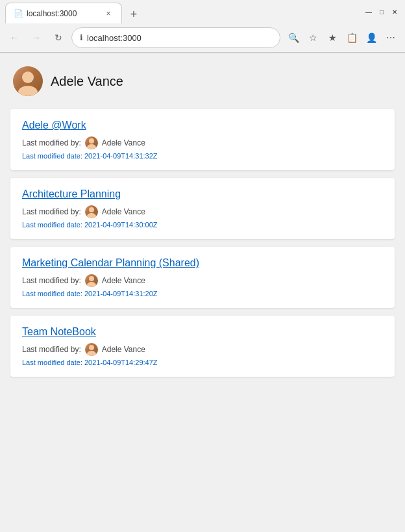  Describe the element at coordinates (134, 14) in the screenshot. I see `new-tab-button: +` at that location.